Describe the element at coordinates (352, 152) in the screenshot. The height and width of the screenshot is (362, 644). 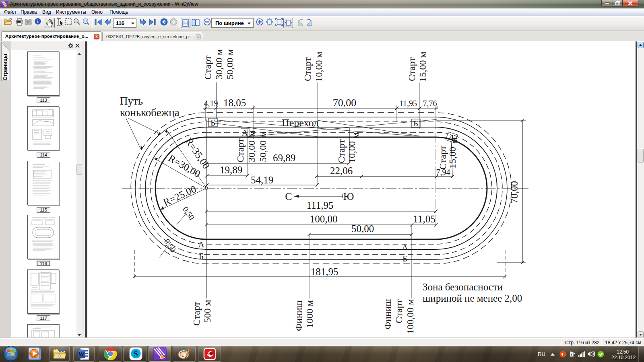
I see `svg-text: 10,00` at that location.